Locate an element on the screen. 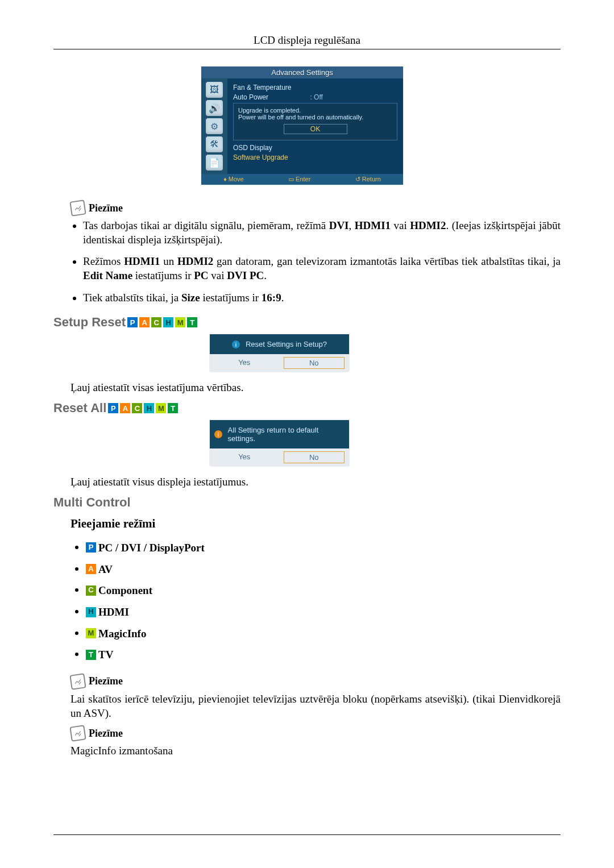 This screenshot has height=868, width=614. note-heading-2: Piezīme is located at coordinates (316, 682).